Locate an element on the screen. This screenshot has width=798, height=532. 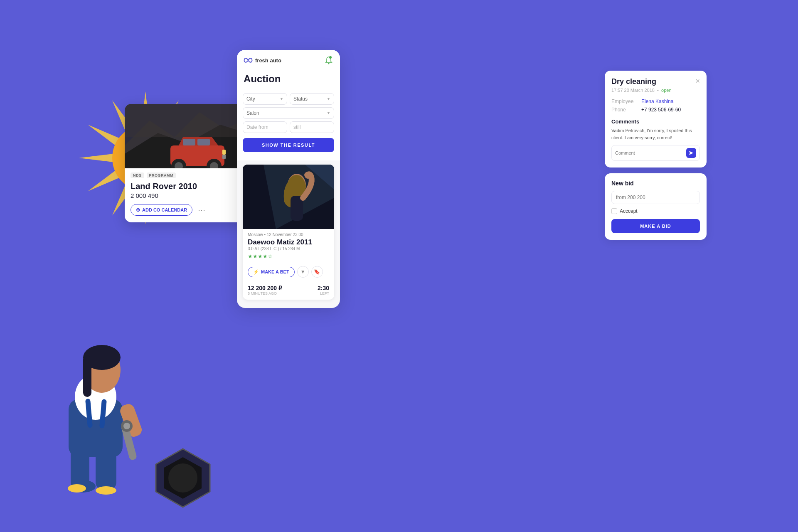
make-bet-button: ⚡ MAKE A BET is located at coordinates (271, 272).